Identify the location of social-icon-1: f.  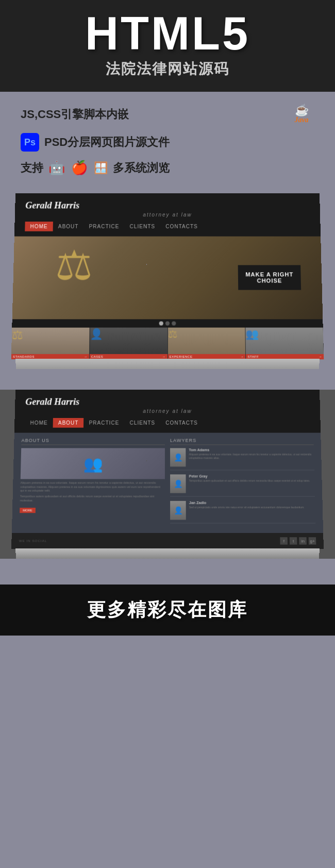
(283, 541).